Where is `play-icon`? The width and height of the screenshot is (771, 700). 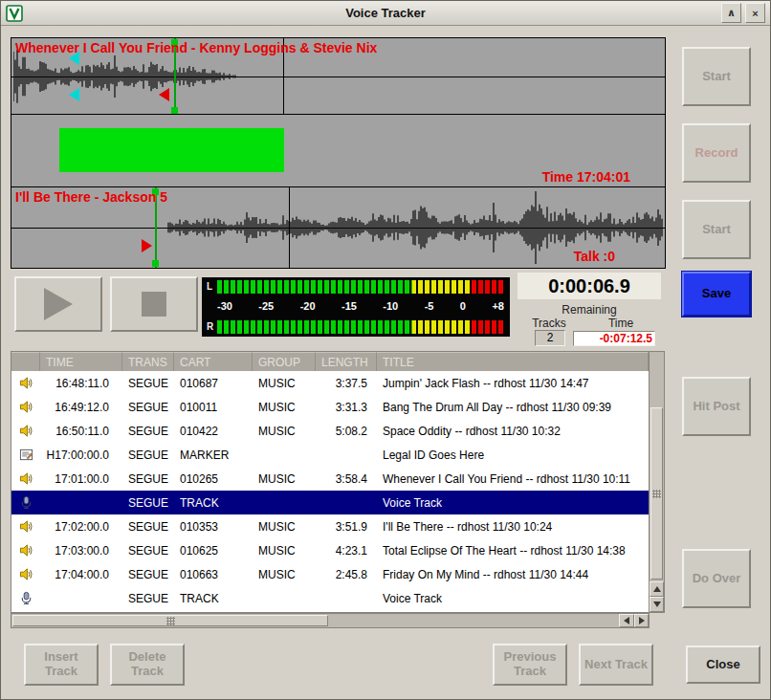 play-icon is located at coordinates (58, 304).